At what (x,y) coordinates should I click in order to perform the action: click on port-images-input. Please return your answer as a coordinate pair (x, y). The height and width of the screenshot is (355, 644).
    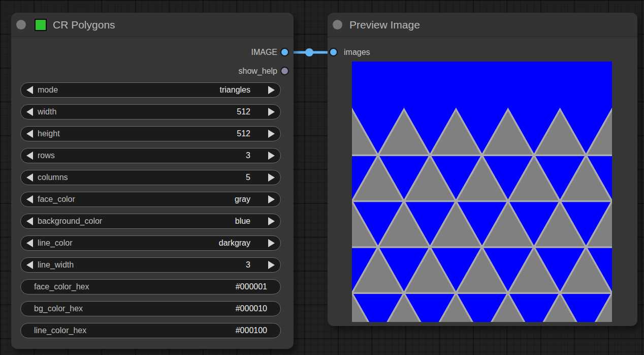
    Looking at the image, I should click on (333, 52).